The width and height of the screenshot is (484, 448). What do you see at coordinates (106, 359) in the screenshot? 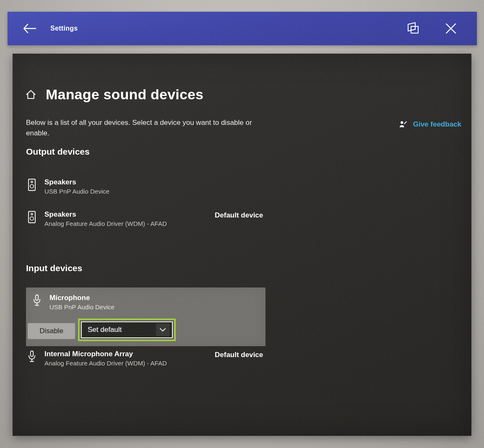
I see `device-text: Internal Microphone Array Analog Feature…` at bounding box center [106, 359].